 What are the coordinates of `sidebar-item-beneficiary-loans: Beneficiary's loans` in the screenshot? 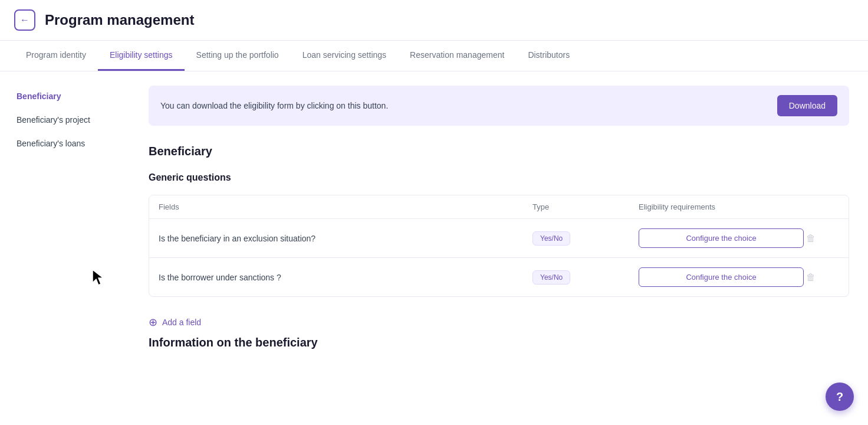 It's located at (65, 143).